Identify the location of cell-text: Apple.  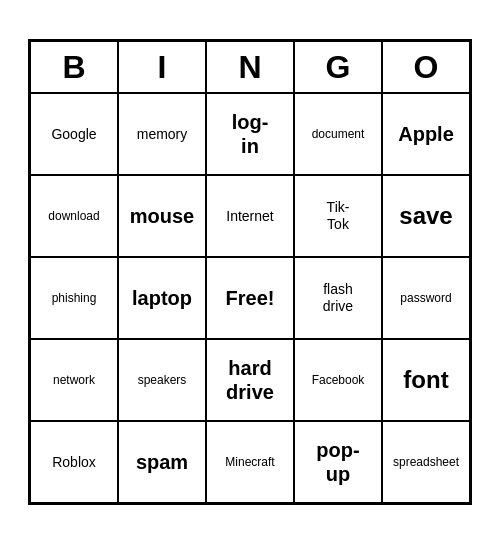
(426, 134).